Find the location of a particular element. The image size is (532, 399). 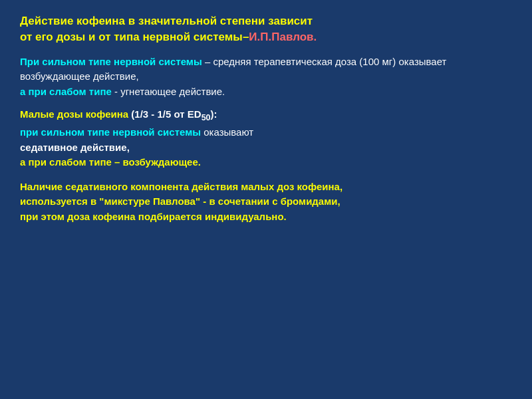

para1-rest2: - угнетающее действие. is located at coordinates (168, 92).